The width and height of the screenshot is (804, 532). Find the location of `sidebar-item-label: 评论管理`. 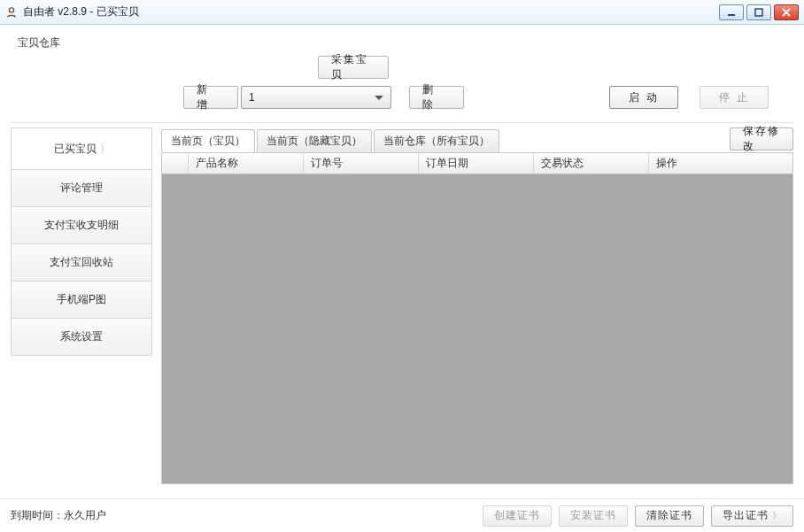

sidebar-item-label: 评论管理 is located at coordinates (81, 188).